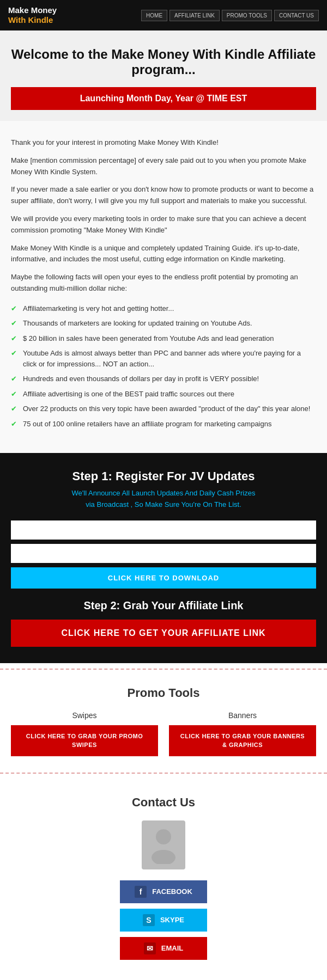 This screenshot has height=980, width=327. What do you see at coordinates (164, 323) in the screenshot?
I see `list-item: Thousands of marketers are looking for u…` at bounding box center [164, 323].